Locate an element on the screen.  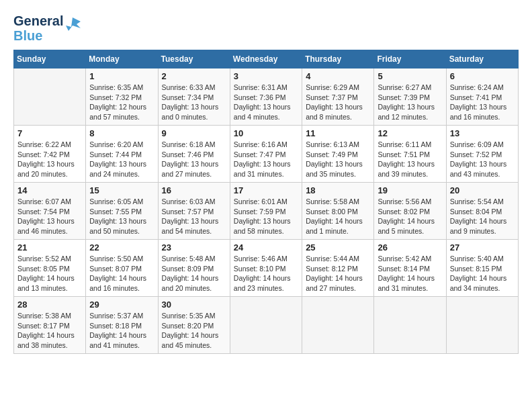
day-info: Sunrise: 6:16 AMSunset: 7:47 PMDaylight:… is located at coordinates (266, 160).